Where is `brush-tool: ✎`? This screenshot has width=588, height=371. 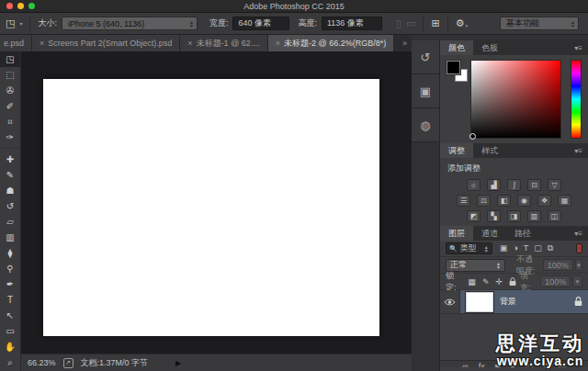
brush-tool: ✎ is located at coordinates (10, 174).